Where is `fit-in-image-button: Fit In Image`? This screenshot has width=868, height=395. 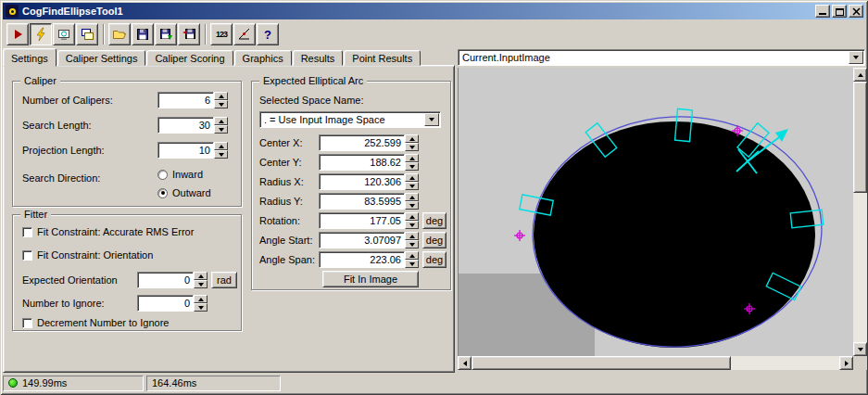
fit-in-image-button: Fit In Image is located at coordinates (371, 279).